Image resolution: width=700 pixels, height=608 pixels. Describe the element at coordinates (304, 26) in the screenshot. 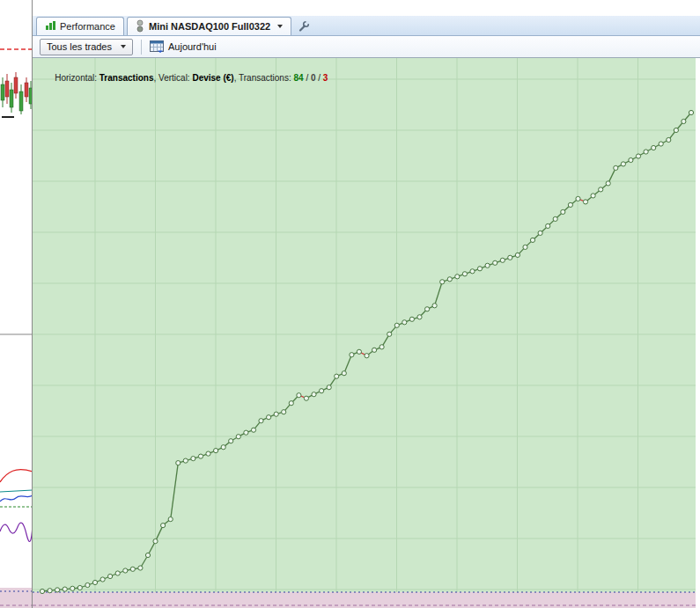

I see `wrench-icon` at that location.